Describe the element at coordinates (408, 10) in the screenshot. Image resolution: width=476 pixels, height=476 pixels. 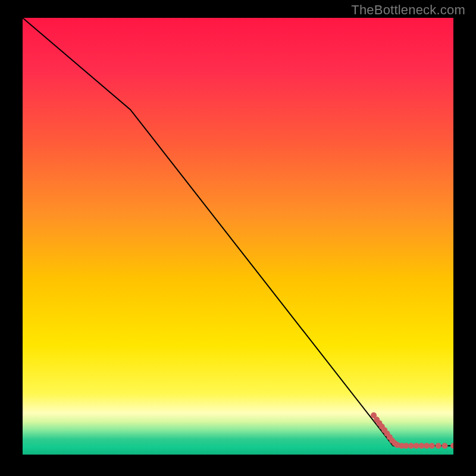
I see `attribution-label: TheBottleneck.com` at that location.